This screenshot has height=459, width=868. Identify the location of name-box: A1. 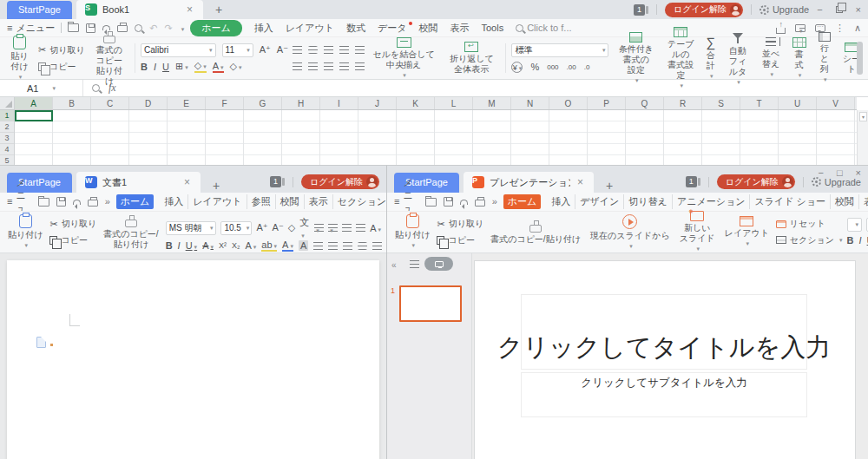
(42, 89).